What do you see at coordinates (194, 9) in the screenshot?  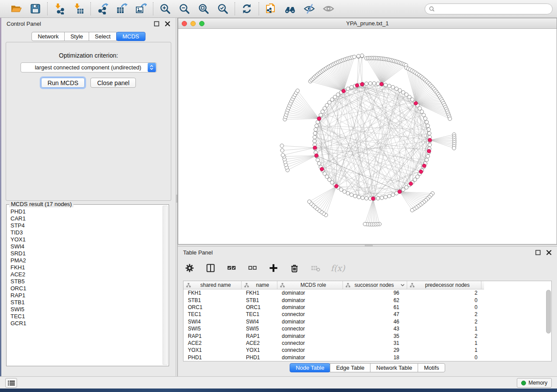 I see `toolbar-group-zoom` at bounding box center [194, 9].